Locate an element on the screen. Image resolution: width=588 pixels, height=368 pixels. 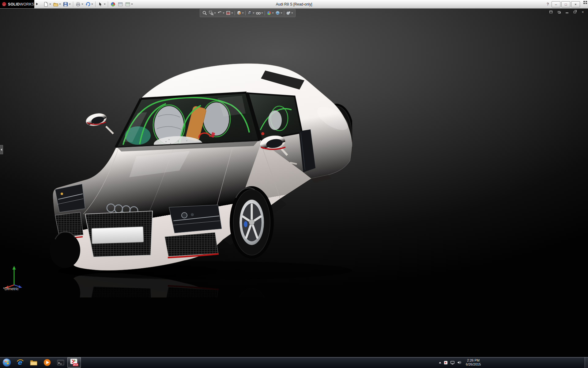
reference-triad is located at coordinates (14, 277).